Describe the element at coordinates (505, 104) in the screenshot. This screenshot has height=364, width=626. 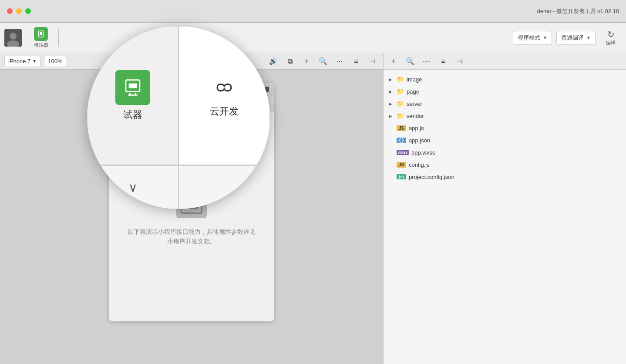
I see `folder-server: ▶ 📁 server` at that location.